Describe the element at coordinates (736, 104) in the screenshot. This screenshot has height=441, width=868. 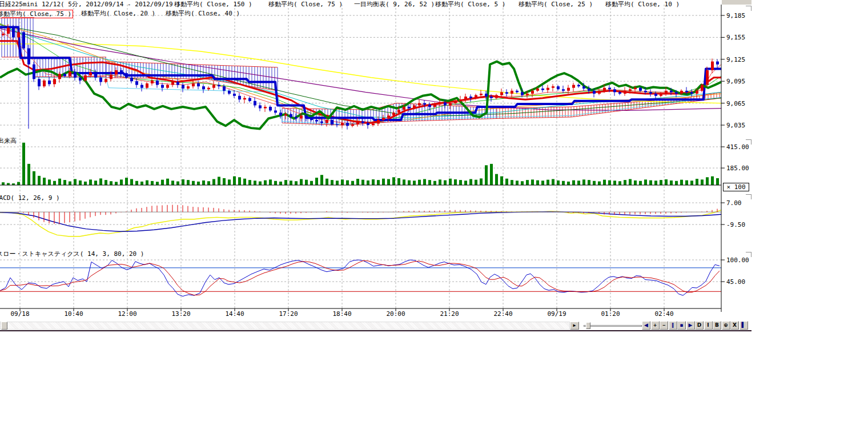
I see `axis-tick-label: 9,065` at that location.